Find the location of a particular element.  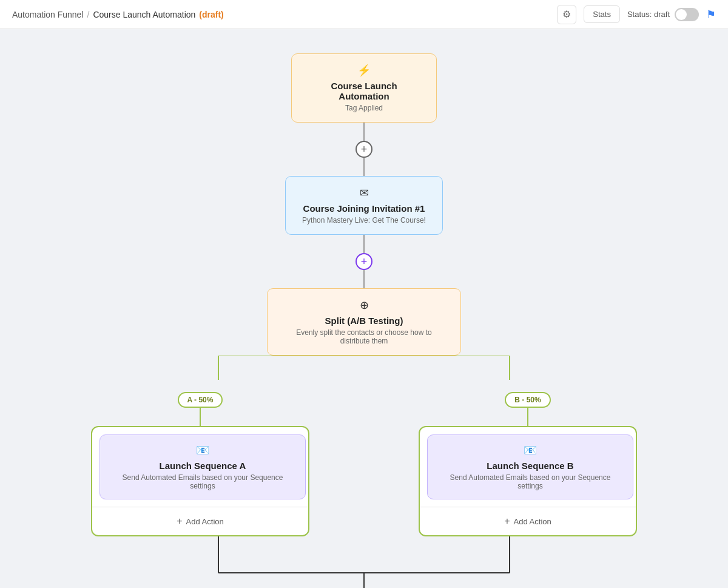

email-node: ✉ Course Joining Invitation #1 Python Ma… is located at coordinates (364, 205).